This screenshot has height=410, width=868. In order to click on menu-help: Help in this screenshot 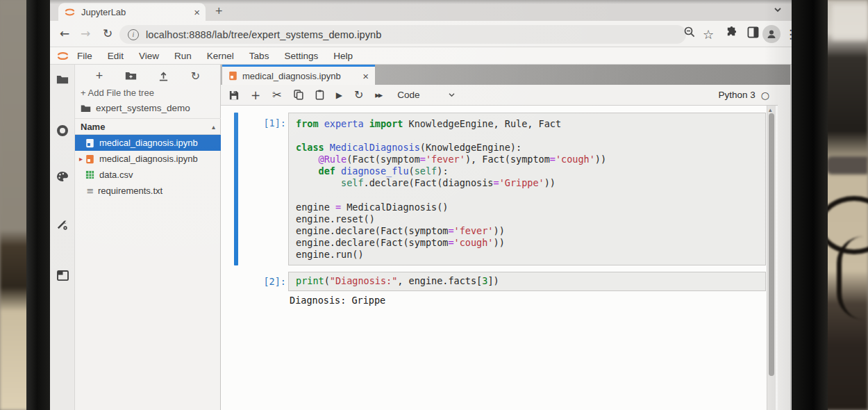, I will do `click(343, 56)`.